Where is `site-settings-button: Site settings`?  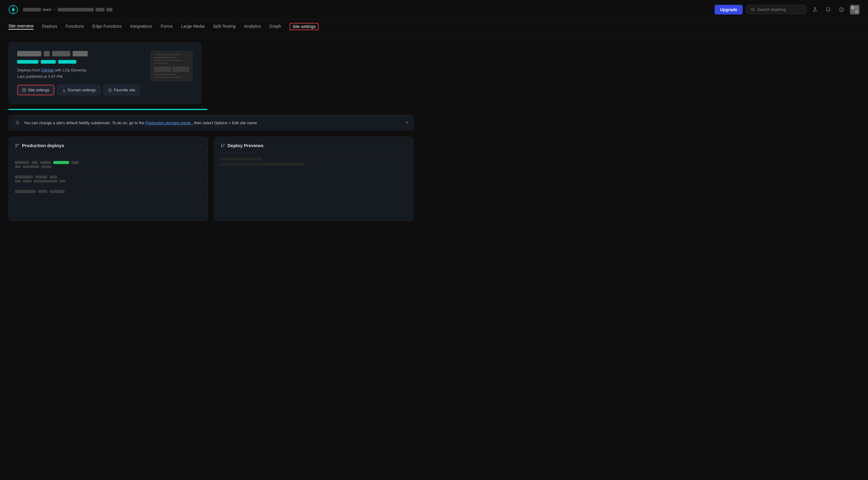 site-settings-button: Site settings is located at coordinates (36, 90).